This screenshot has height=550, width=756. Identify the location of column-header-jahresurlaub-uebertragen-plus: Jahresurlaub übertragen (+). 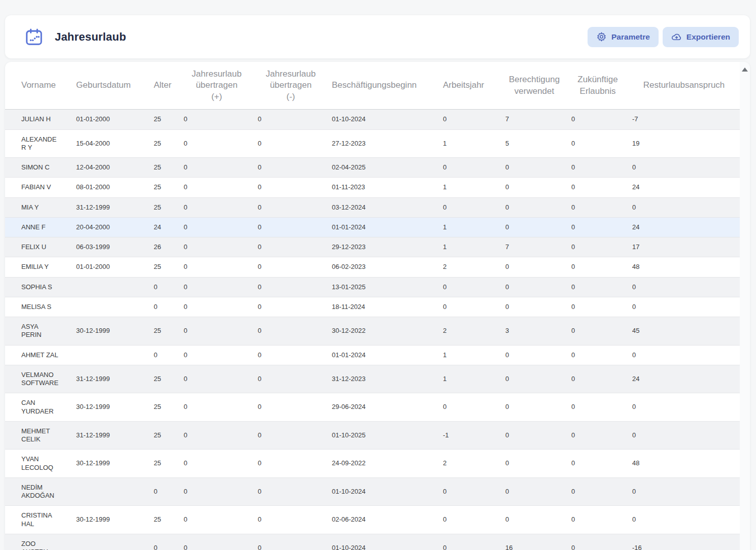
(217, 86).